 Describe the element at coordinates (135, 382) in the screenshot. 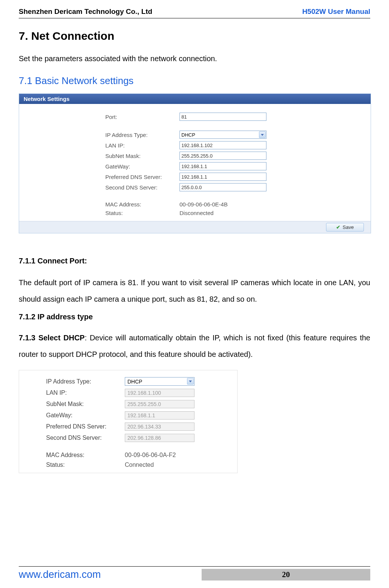

I see `iptype2-value: DHCP` at that location.